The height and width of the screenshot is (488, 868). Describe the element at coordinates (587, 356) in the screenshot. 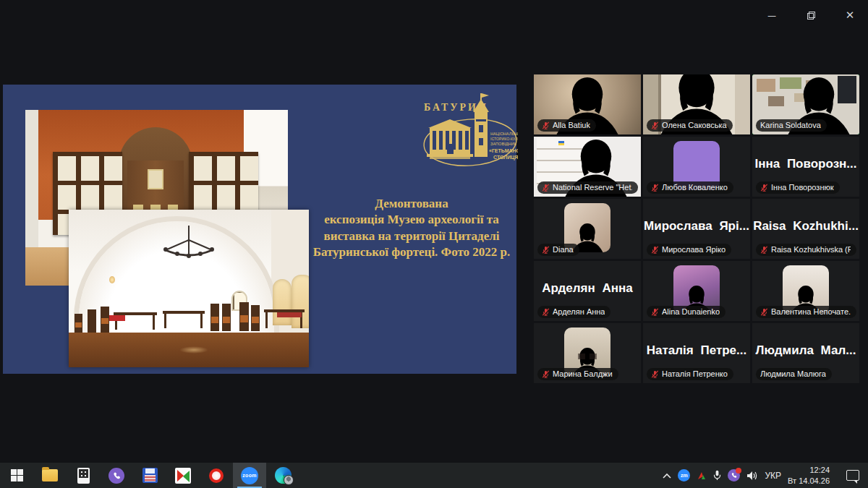

I see `glasses-detail` at that location.